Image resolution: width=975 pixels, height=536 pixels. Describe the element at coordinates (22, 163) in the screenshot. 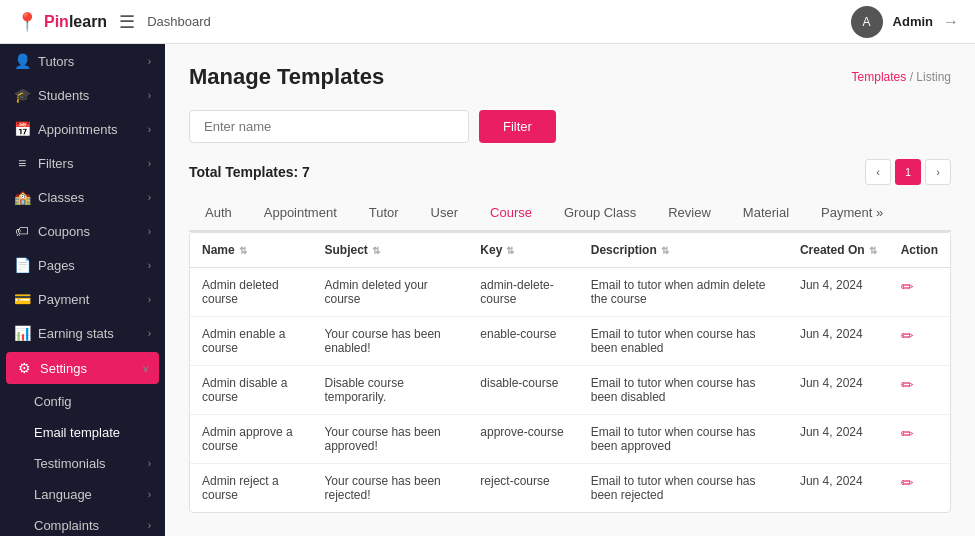

I see `filters-icon: ≡` at that location.